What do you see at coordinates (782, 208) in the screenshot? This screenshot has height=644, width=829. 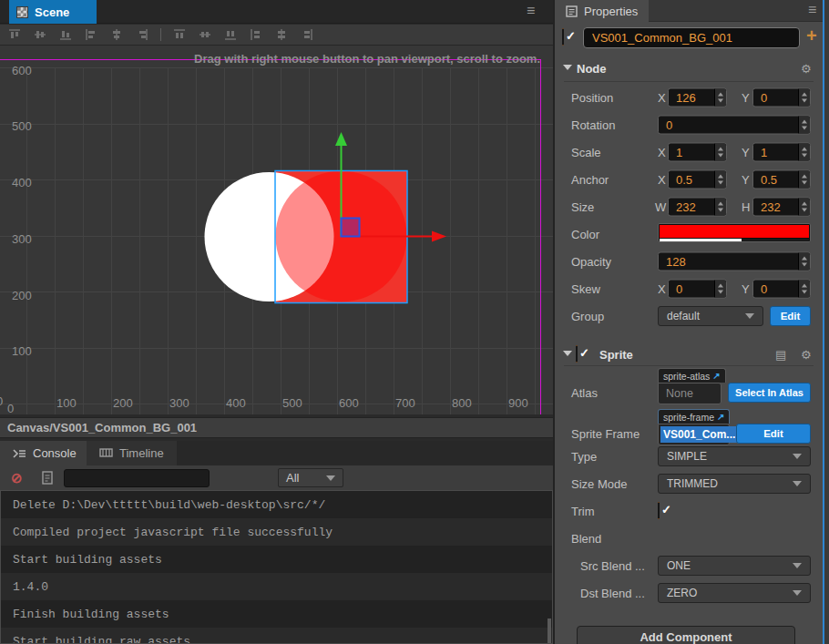 I see `size-h-field: 232` at bounding box center [782, 208].